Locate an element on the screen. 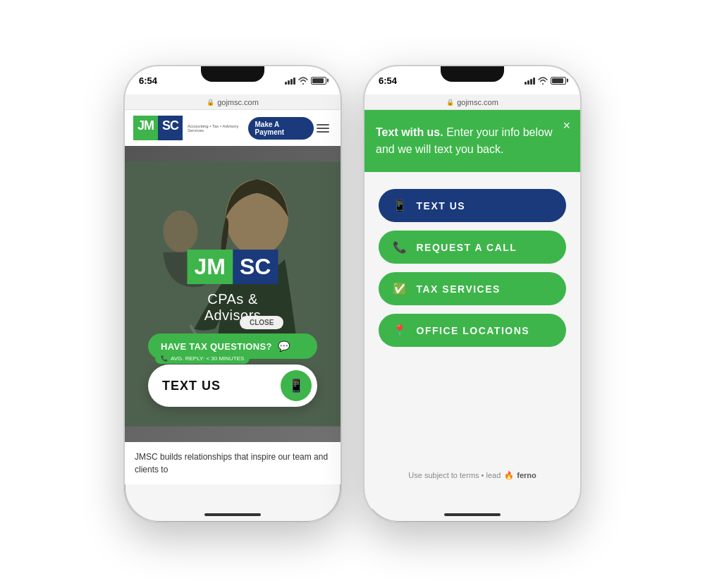 The image size is (705, 588). leadferno-label: ferno is located at coordinates (527, 475).